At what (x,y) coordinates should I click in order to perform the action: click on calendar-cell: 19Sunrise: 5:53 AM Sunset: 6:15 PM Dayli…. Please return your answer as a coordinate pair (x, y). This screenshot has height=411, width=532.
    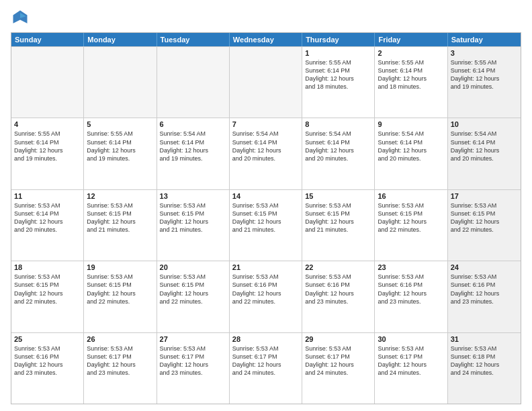
    Looking at the image, I should click on (120, 297).